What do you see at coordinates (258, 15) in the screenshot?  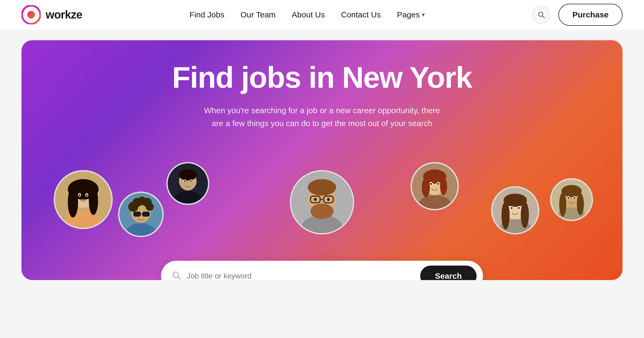 I see `nav-our-team: Our Team` at bounding box center [258, 15].